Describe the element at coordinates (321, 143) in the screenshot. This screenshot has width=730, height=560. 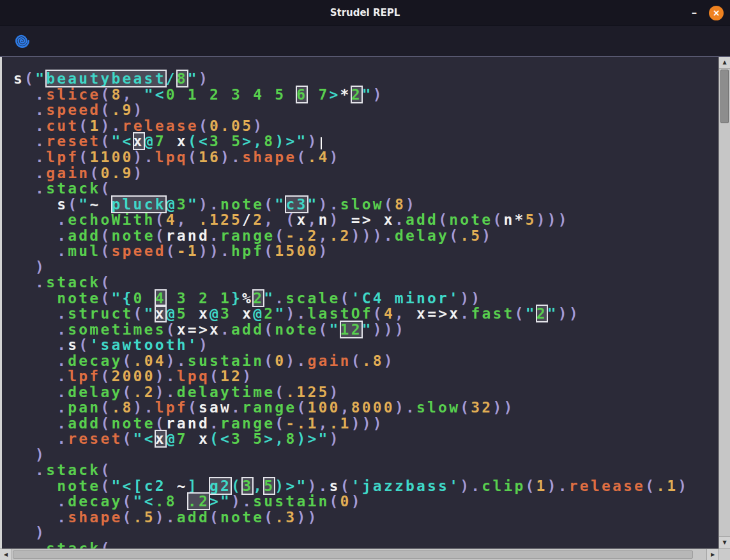
I see `text-caret` at that location.